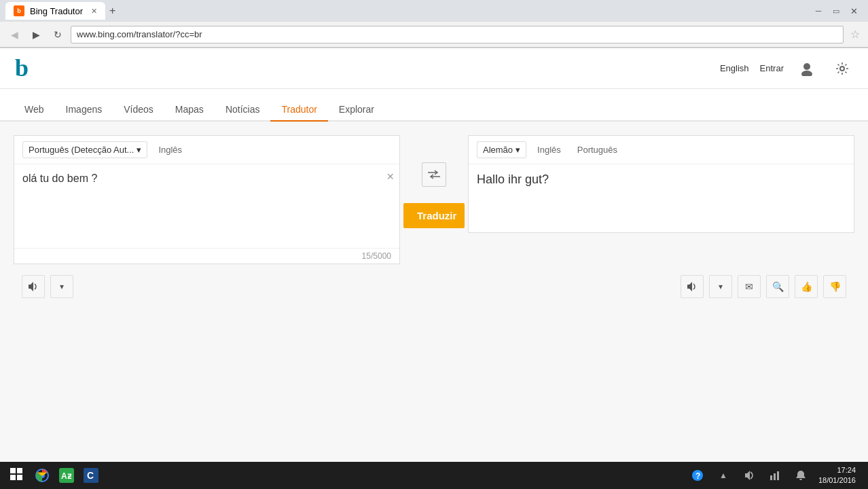 The image size is (868, 489). I want to click on nav-item-imagens: Imagens, so click(84, 110).